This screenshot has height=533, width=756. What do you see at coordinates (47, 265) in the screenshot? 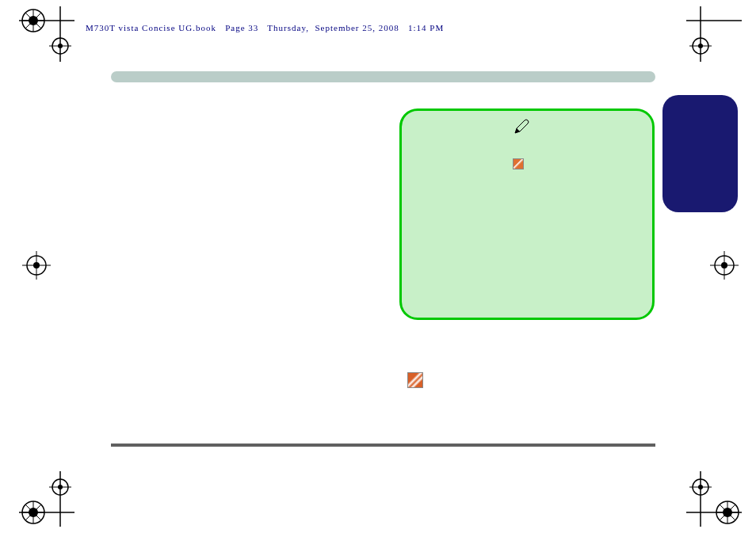
I see `crop-mark-mid-left` at bounding box center [47, 265].